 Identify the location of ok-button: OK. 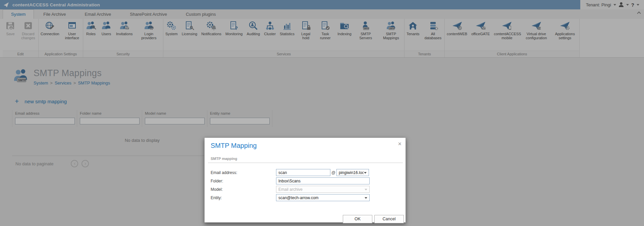
(358, 219).